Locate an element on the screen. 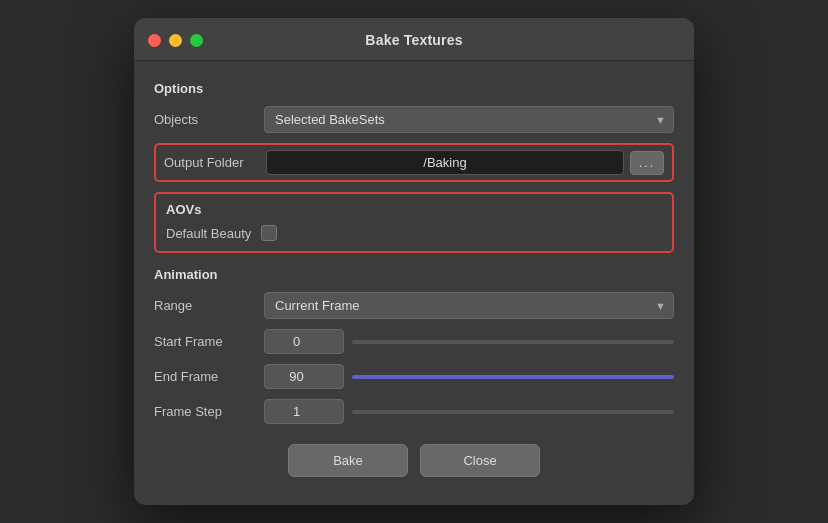 This screenshot has width=828, height=523. title-bar: Bake Textures is located at coordinates (414, 40).